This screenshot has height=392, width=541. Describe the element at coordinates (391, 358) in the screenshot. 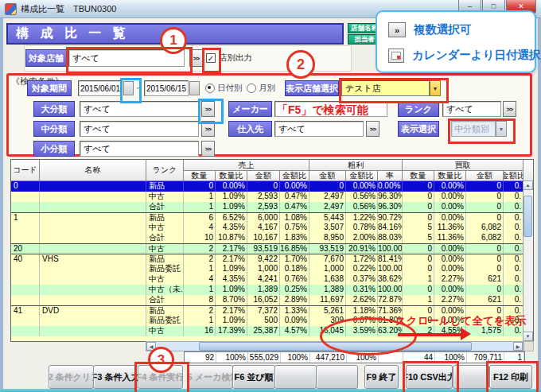

I see `total-cell` at that location.